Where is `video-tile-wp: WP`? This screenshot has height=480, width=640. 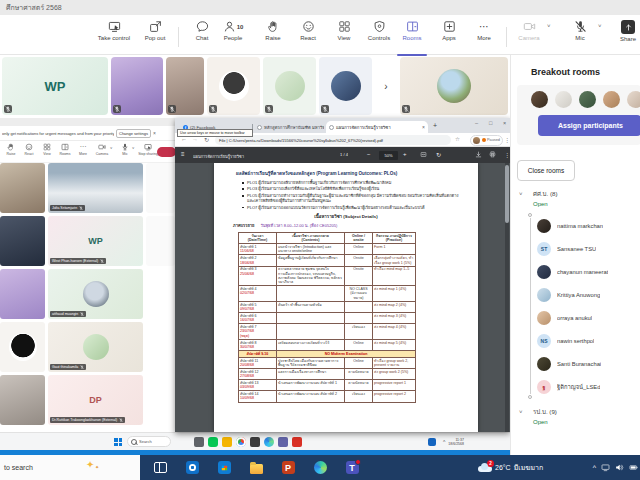 video-tile-wp: WP is located at coordinates (55, 86).